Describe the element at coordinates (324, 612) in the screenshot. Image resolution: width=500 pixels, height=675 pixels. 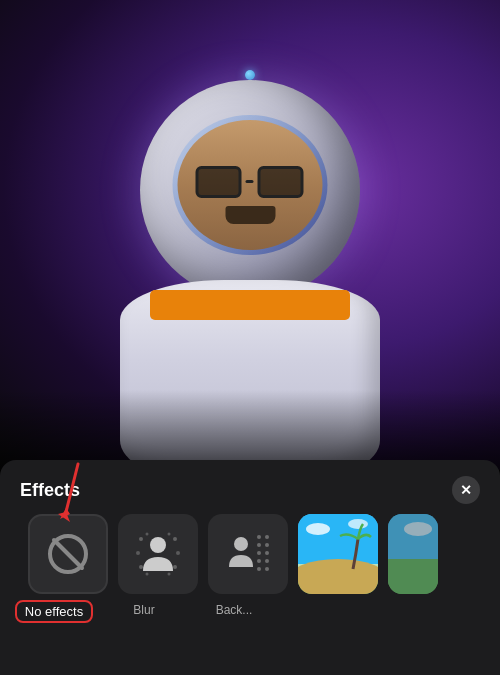
I see `label-beach` at that location.